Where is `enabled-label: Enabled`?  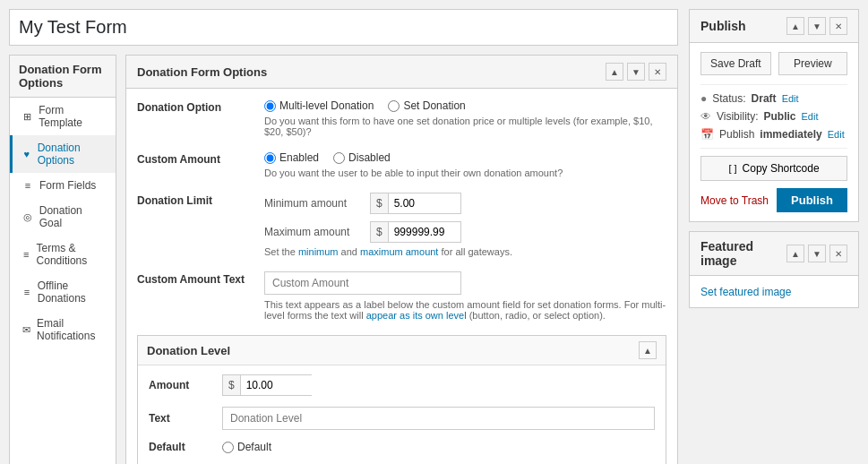
enabled-label: Enabled is located at coordinates (299, 158).